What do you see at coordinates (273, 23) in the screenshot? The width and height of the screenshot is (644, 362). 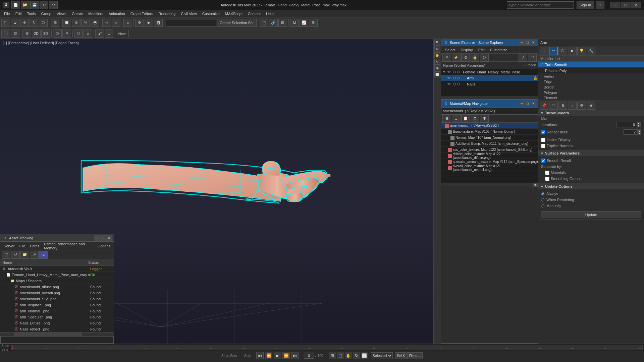 I see `link-btn: 🔗` at bounding box center [273, 23].